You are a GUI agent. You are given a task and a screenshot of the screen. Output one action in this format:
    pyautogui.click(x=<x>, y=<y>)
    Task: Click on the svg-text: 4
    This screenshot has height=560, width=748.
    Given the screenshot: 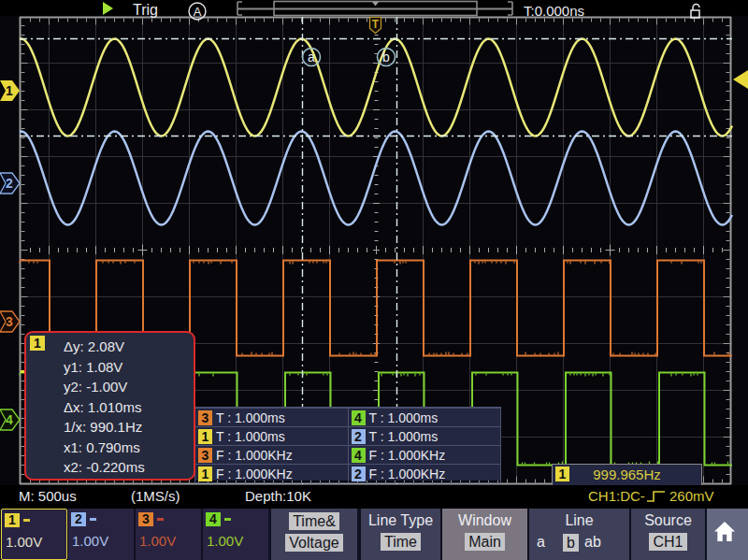 What is the action you would take?
    pyautogui.click(x=9, y=420)
    